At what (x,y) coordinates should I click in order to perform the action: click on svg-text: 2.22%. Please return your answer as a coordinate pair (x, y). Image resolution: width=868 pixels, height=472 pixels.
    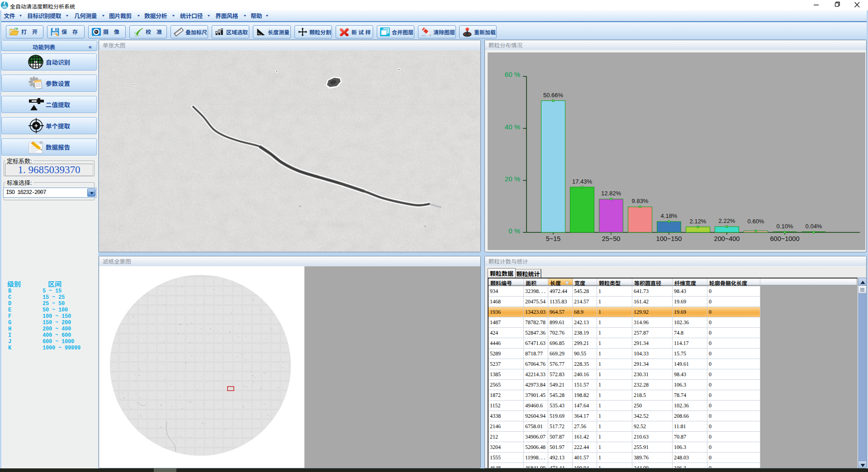
    Looking at the image, I should click on (727, 221).